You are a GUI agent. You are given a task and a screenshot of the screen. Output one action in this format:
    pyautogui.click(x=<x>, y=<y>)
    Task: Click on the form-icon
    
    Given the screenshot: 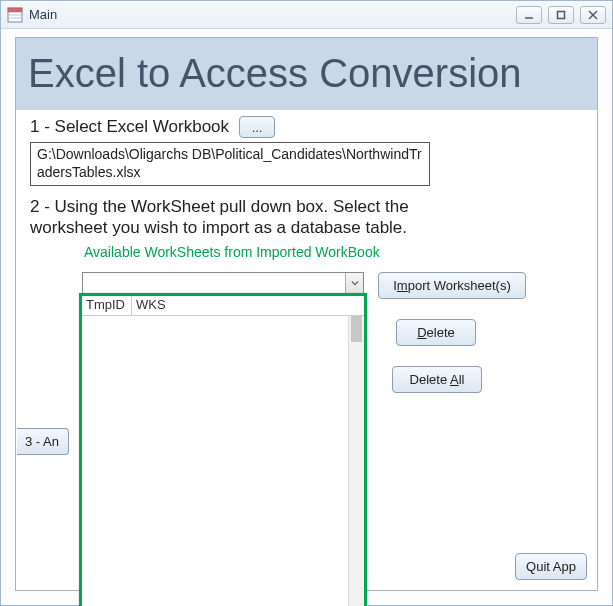 What is the action you would take?
    pyautogui.click(x=15, y=15)
    